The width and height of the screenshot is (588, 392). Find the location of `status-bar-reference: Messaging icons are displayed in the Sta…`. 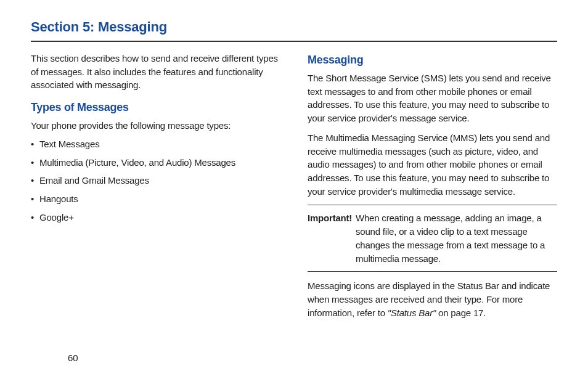

status-bar-reference: Messaging icons are displayed in the Sta… is located at coordinates (433, 300).